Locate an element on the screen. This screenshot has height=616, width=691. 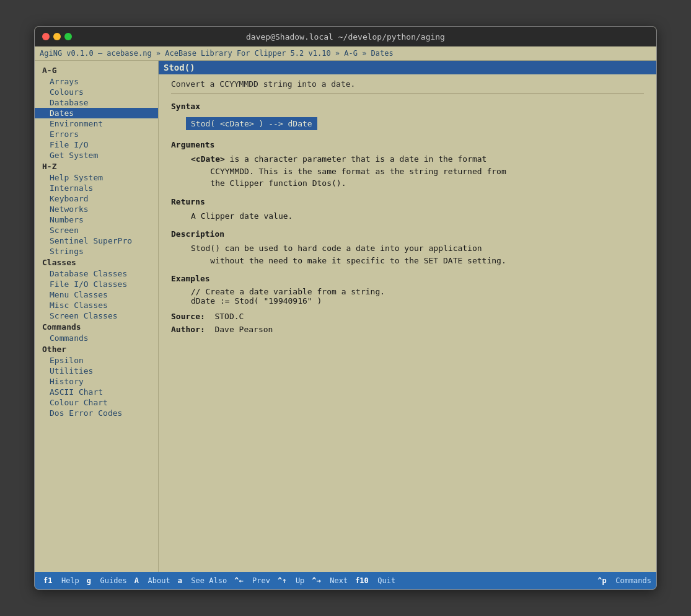
sidebar-item-database: Database is located at coordinates (97, 103).